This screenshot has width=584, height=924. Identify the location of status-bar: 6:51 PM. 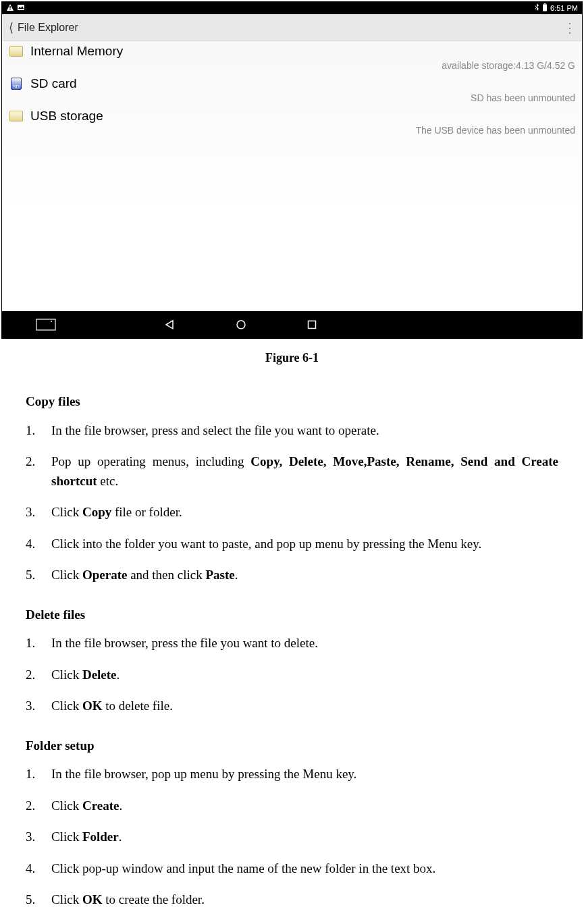
(292, 8).